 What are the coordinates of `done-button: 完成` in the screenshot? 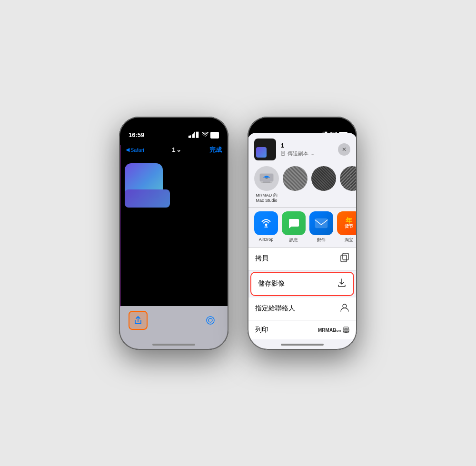 It's located at (216, 150).